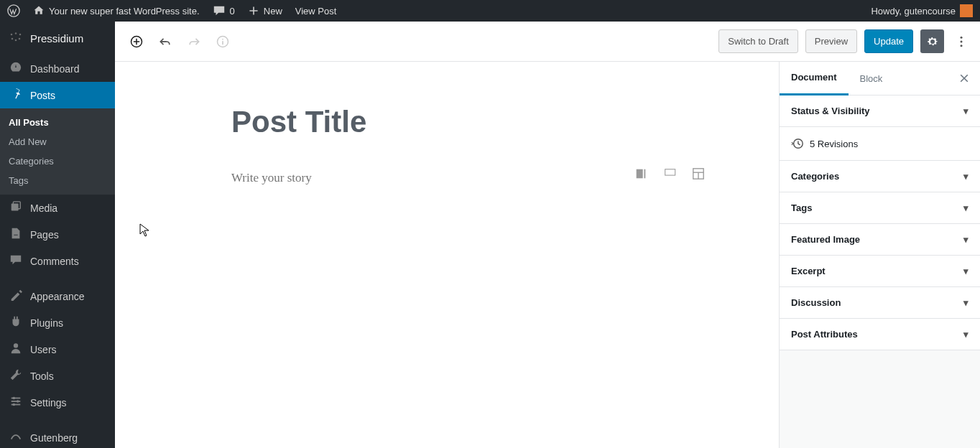  Describe the element at coordinates (889, 42) in the screenshot. I see `update-button: Update` at that location.